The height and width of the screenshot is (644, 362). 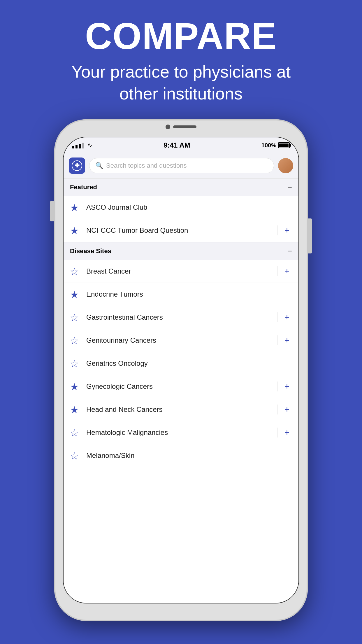 What do you see at coordinates (181, 83) in the screenshot?
I see `hero-subtitle: Your practice to physicians at other ins…` at bounding box center [181, 83].